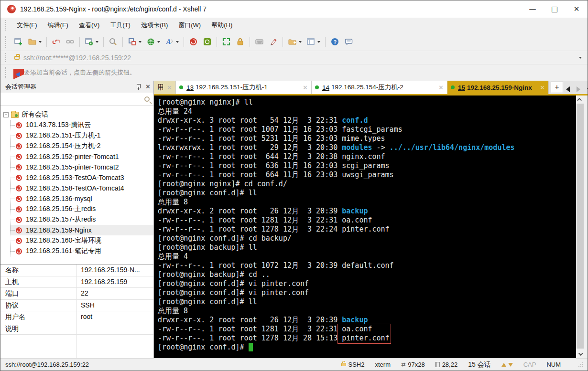  I want to click on session-tree-item: 192.168.25.153-TestOA-Tomcat3, so click(82, 178).